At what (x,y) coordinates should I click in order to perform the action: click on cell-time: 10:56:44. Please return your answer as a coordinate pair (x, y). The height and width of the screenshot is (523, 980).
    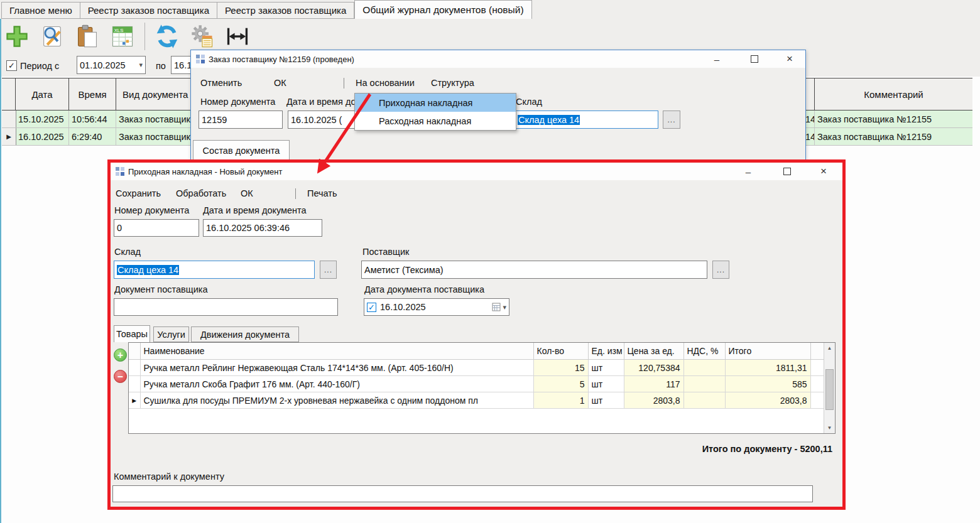
    Looking at the image, I should click on (93, 119).